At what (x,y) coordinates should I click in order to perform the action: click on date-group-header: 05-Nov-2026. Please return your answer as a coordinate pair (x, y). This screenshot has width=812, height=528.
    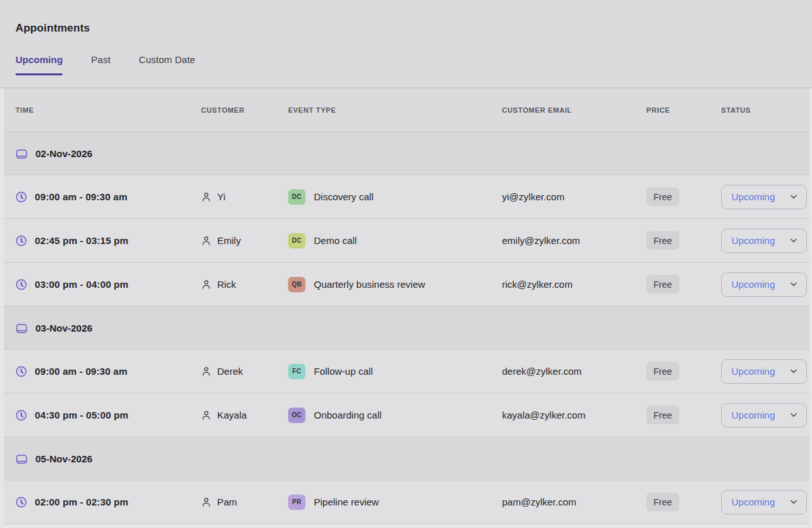
    Looking at the image, I should click on (407, 458).